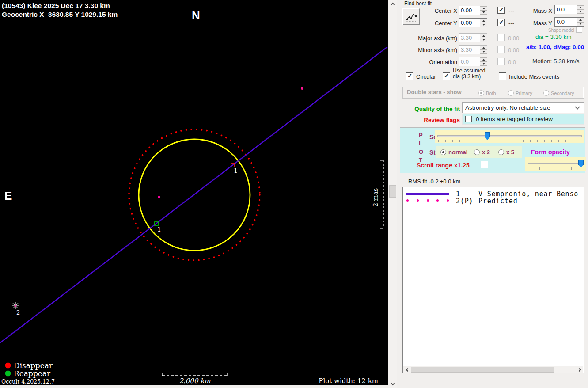  What do you see at coordinates (16, 306) in the screenshot?
I see `predicted-star-center` at bounding box center [16, 306].